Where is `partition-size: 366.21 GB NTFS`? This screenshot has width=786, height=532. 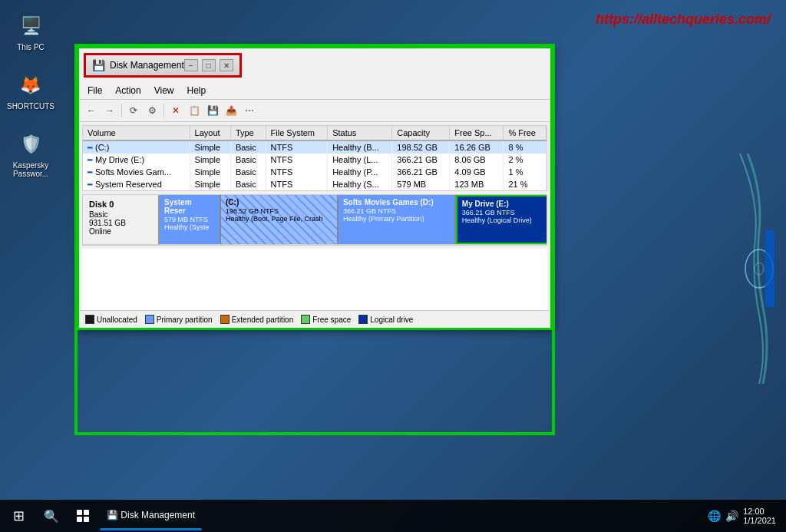
partition-size: 366.21 GB NTFS is located at coordinates (502, 213).